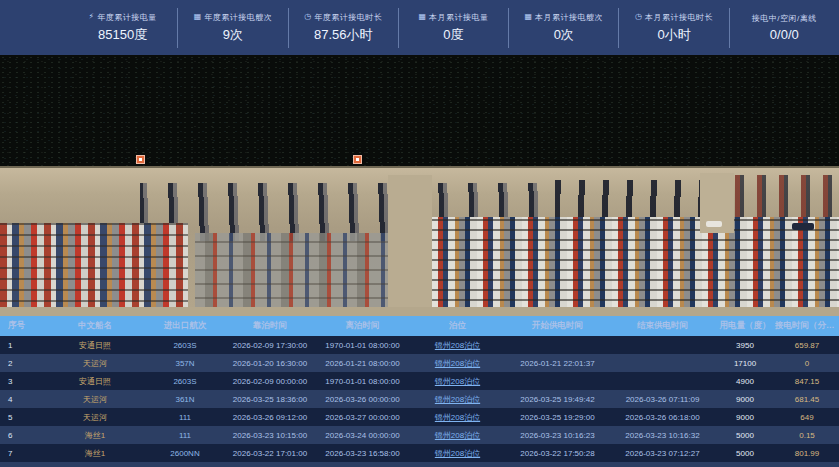 This screenshot has width=839, height=467. What do you see at coordinates (807, 400) in the screenshot?
I see `cell-minutes: 681.45` at bounding box center [807, 400].